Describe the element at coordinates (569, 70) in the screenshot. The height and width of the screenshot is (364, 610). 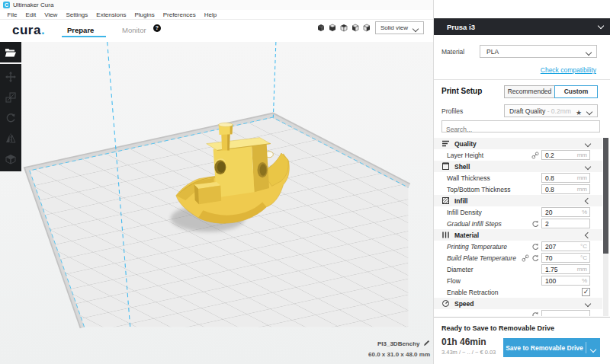
I see `check-compatibility-link: Check compatibility` at that location.